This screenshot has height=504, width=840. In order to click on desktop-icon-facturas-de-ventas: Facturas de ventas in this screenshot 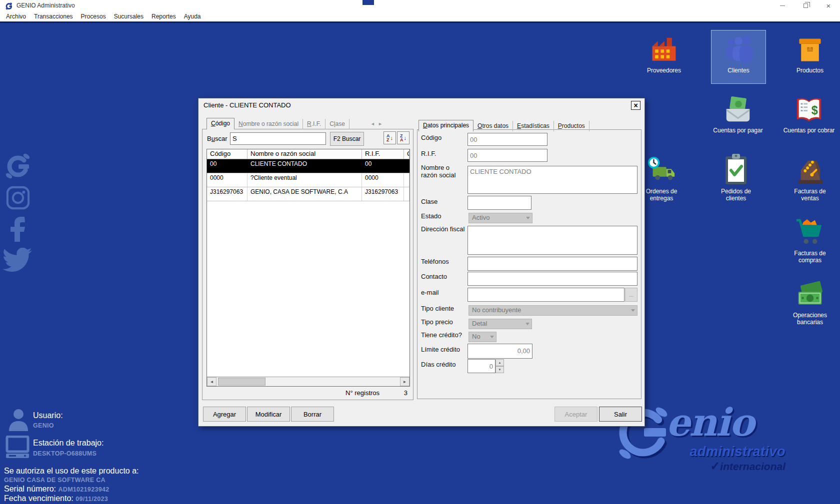, I will do `click(810, 178)`.